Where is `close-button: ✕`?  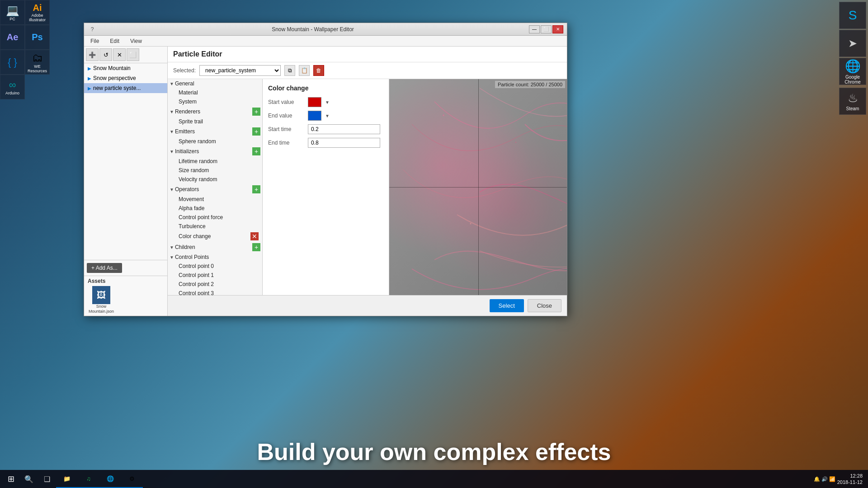
close-button: ✕ is located at coordinates (558, 29).